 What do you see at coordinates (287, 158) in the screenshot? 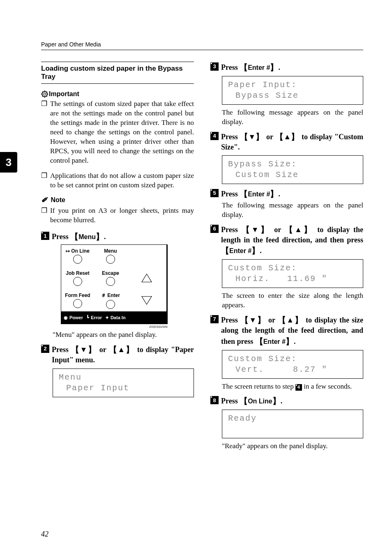
I see `step-4: 4 Press 【▼】 or 【▲】 to display "Custom Si…` at bounding box center [287, 158].